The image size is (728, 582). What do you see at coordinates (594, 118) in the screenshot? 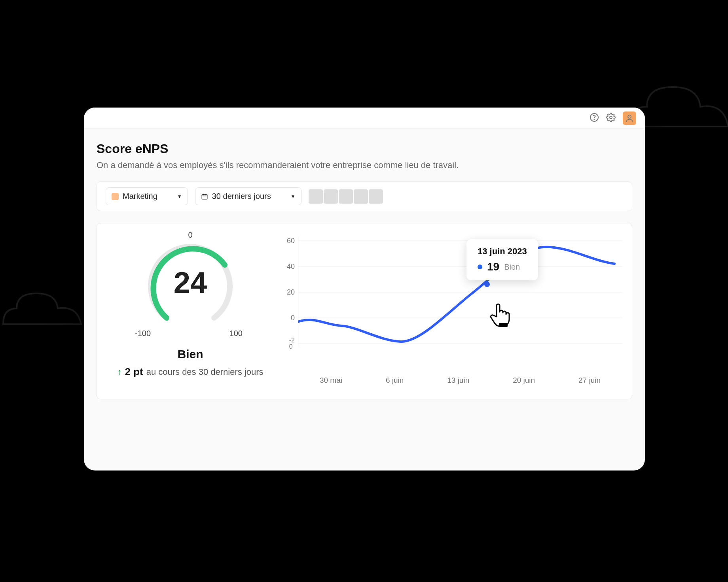
I see `help-icon` at bounding box center [594, 118].